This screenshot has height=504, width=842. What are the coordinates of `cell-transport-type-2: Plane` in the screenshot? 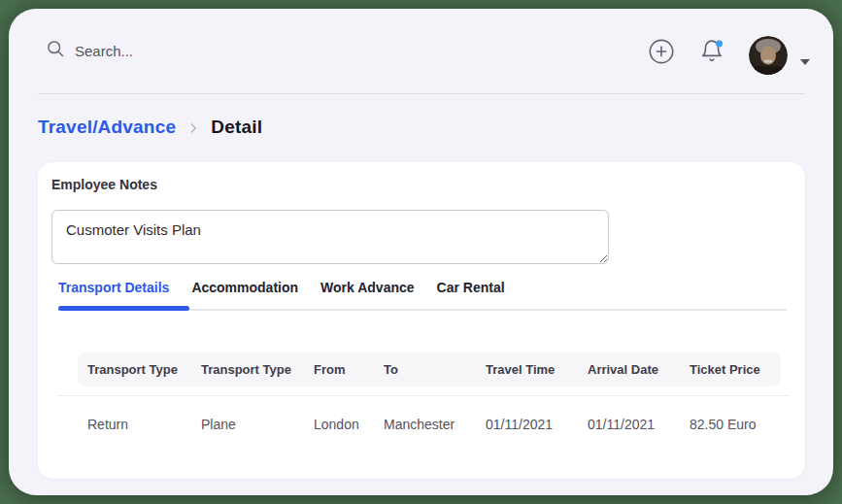 It's located at (248, 424).